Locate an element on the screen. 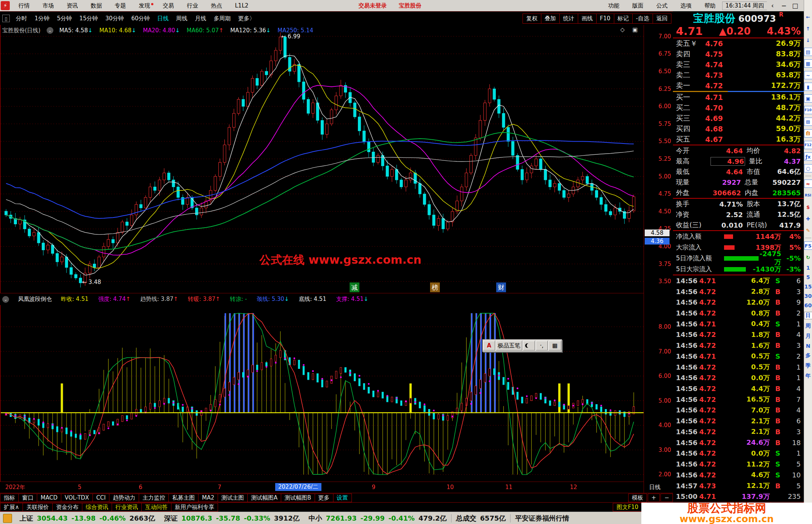 The height and width of the screenshot is (524, 812). tab-新用户福利专享: 新用户福利专享 is located at coordinates (195, 507).